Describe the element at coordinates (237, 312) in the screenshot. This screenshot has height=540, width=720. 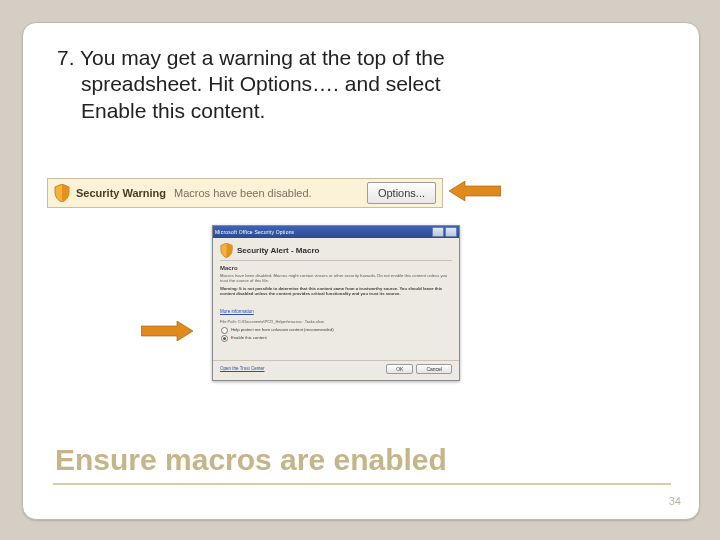
I see `more-info-link: More information` at that location.